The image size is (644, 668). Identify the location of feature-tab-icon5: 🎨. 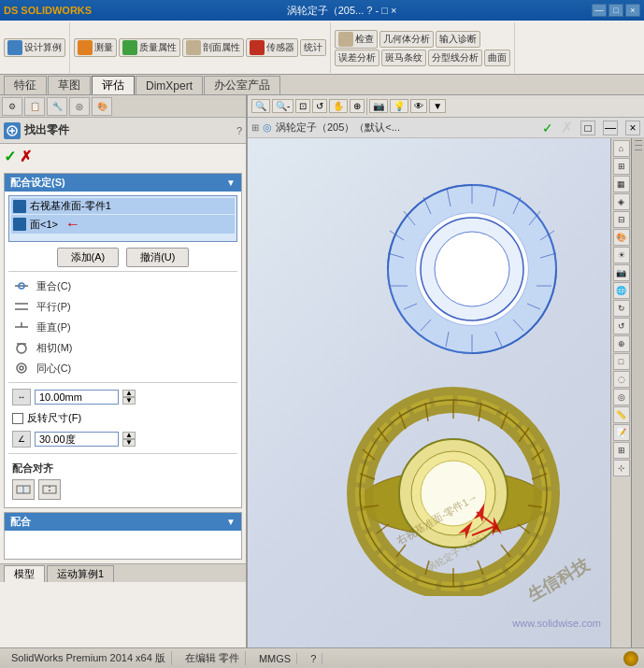
(102, 107).